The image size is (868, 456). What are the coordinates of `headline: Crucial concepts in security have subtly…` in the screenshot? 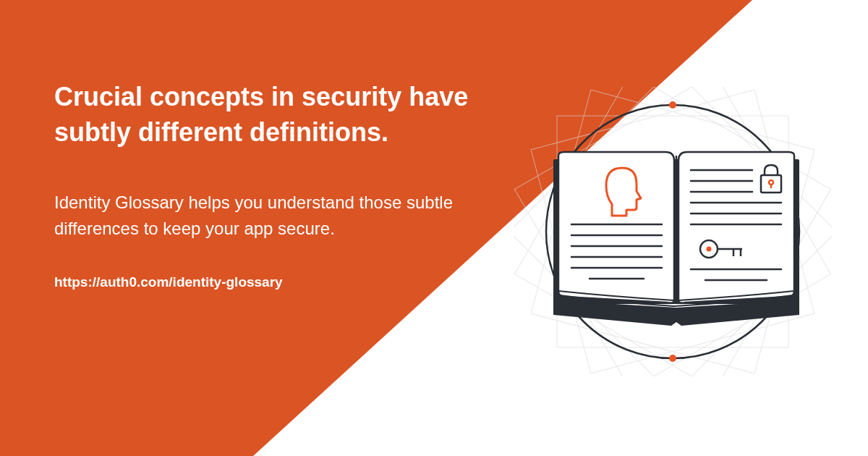 It's located at (271, 114).